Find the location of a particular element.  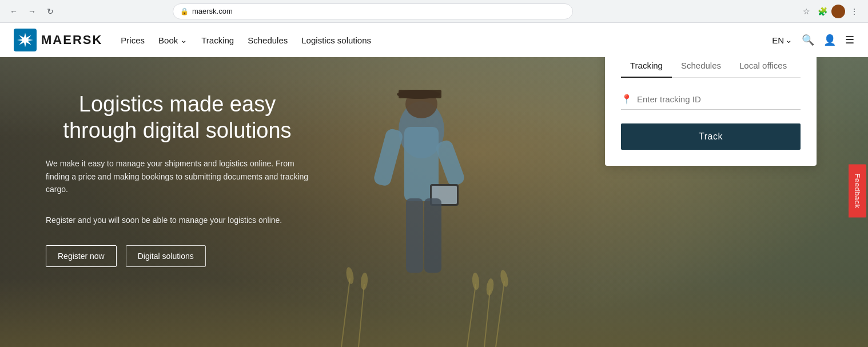

tracking-id-input is located at coordinates (719, 99).